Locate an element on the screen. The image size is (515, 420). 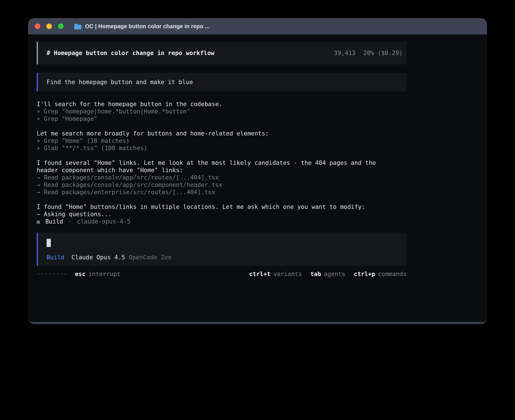
folder-icon is located at coordinates (78, 27).